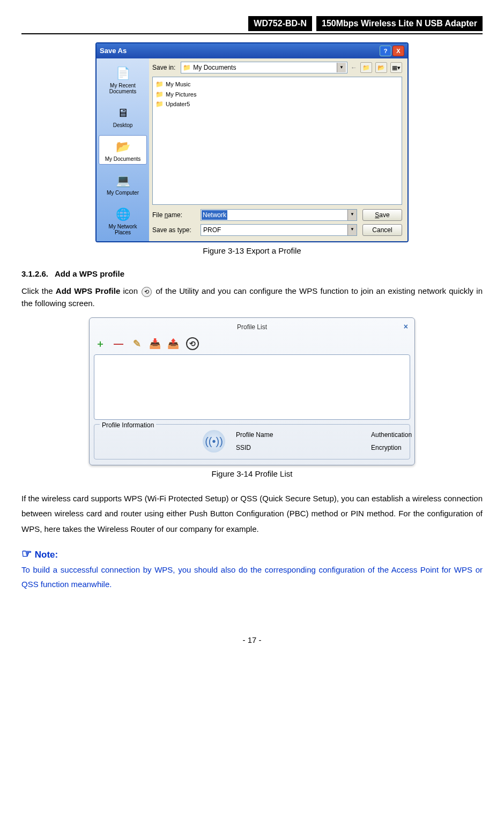 This screenshot has width=504, height=838. I want to click on signal-icon: ((•)), so click(214, 441).